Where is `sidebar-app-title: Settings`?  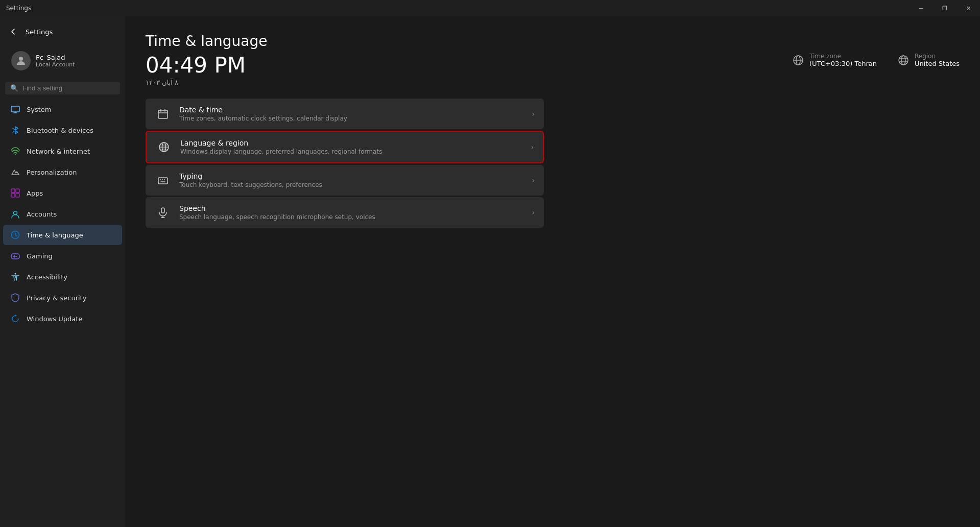
sidebar-app-title: Settings is located at coordinates (39, 32).